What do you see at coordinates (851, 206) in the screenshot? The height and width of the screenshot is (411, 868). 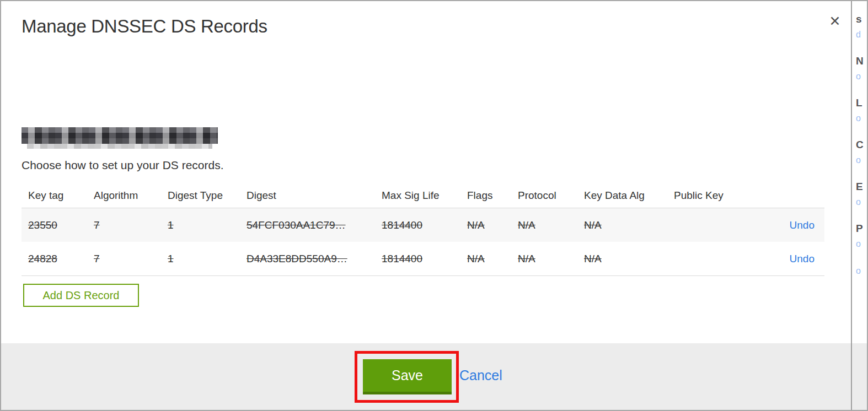 I see `modal-edge-divider` at bounding box center [851, 206].